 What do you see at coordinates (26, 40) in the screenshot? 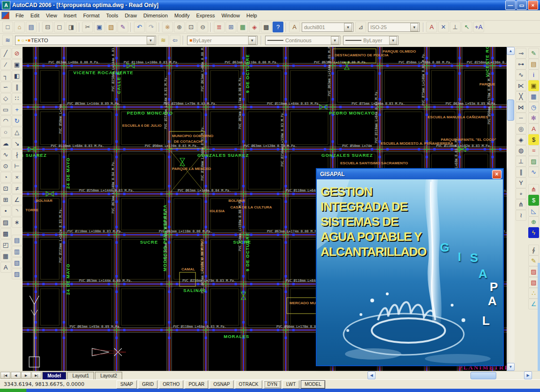
I see `layer-lock-icon: ▪` at bounding box center [26, 40].